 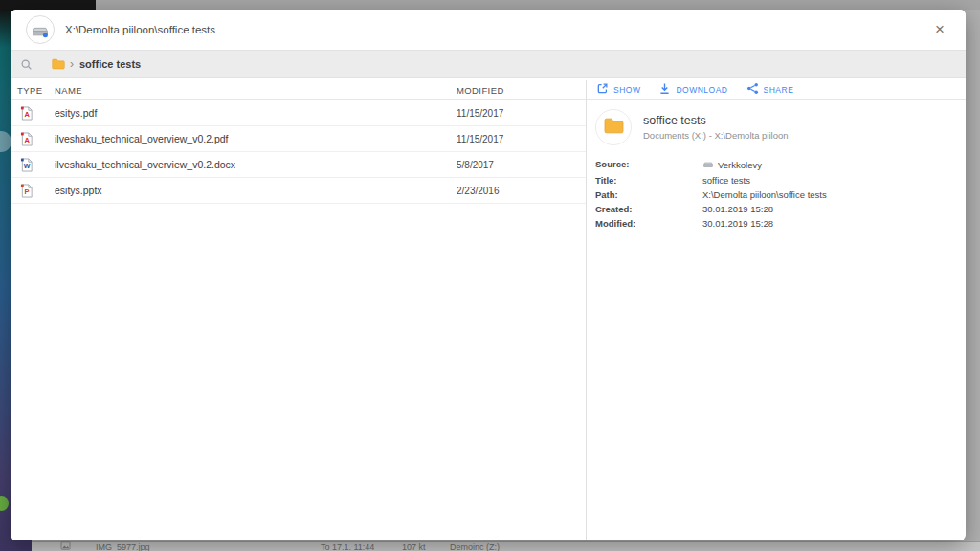 What do you see at coordinates (649, 195) in the screenshot?
I see `metadata-label: Path:` at bounding box center [649, 195].